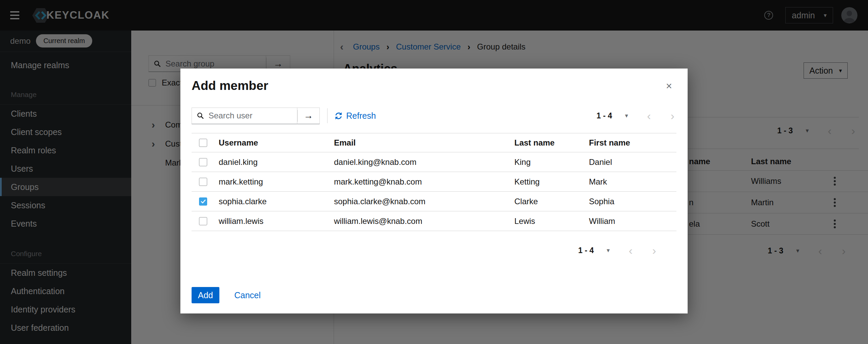 This screenshot has width=868, height=344. I want to click on last-name-cell: Lewis, so click(547, 221).